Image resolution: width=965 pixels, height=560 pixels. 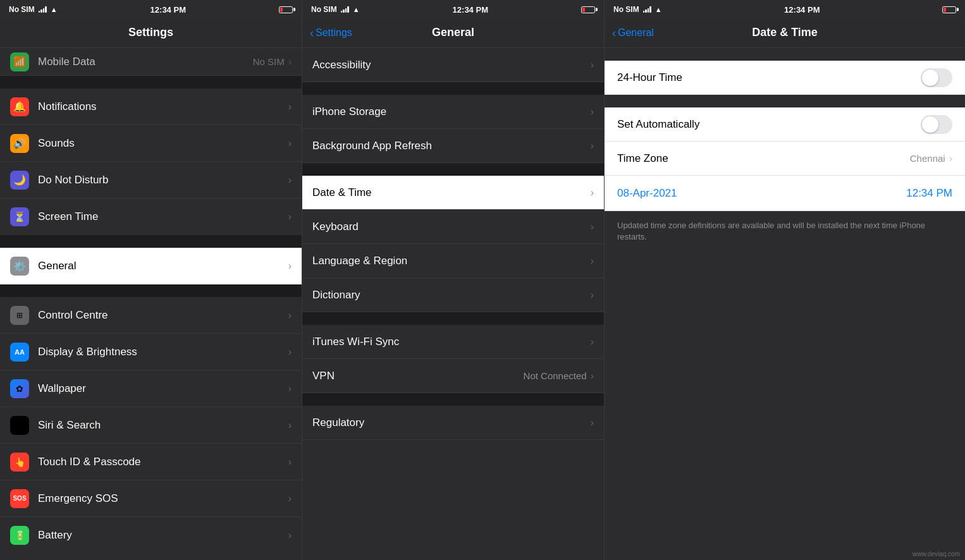 I want to click on status-time-right: 12:34 PM, so click(x=802, y=10).